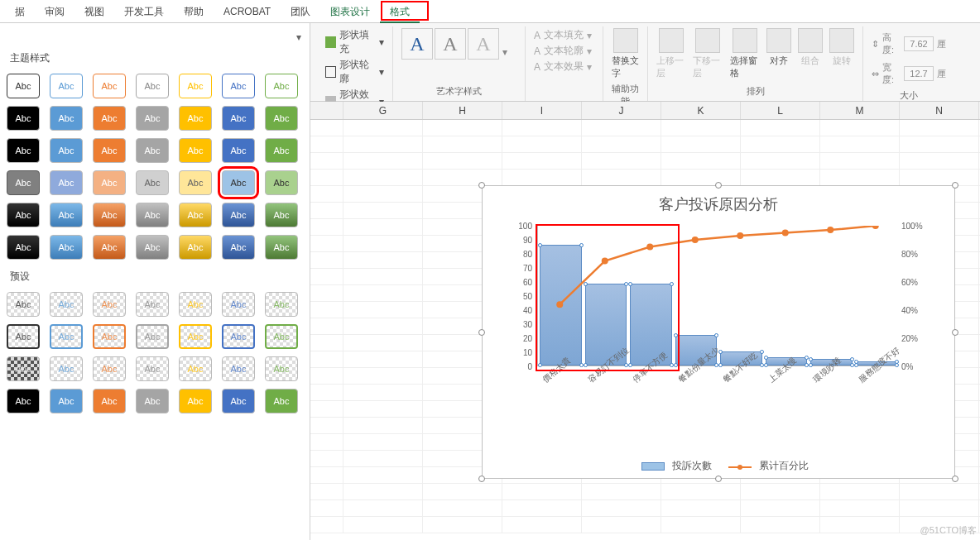 This screenshot has width=980, height=540. What do you see at coordinates (909, 44) in the screenshot?
I see `height-field: ⇕高度:厘` at bounding box center [909, 44].